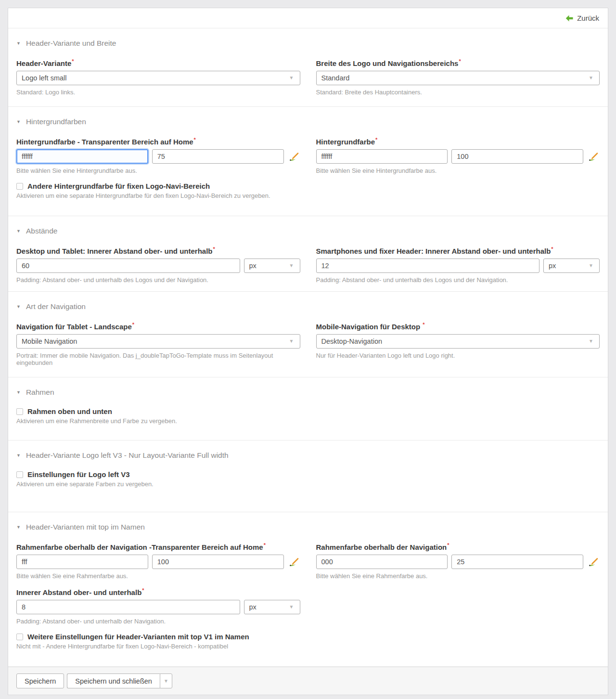 The image size is (616, 699). What do you see at coordinates (346, 142) in the screenshot?
I see `field-label: Hintergrundfarbe` at bounding box center [346, 142].